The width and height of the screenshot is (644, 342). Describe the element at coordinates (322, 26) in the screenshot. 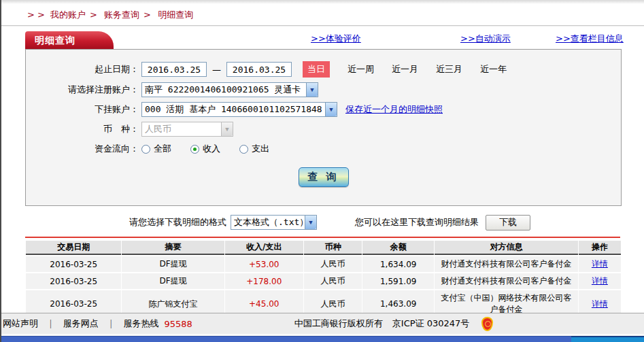

I see `breadcrumb-divider` at that location.